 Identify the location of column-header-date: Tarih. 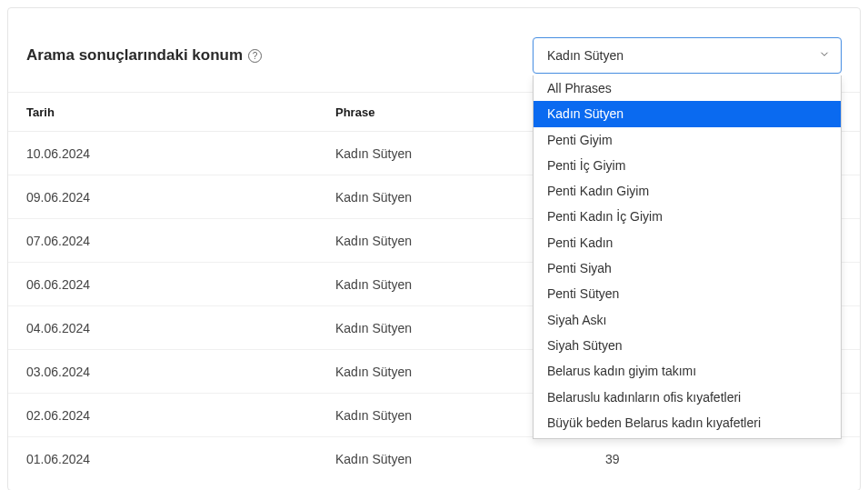
(181, 113).